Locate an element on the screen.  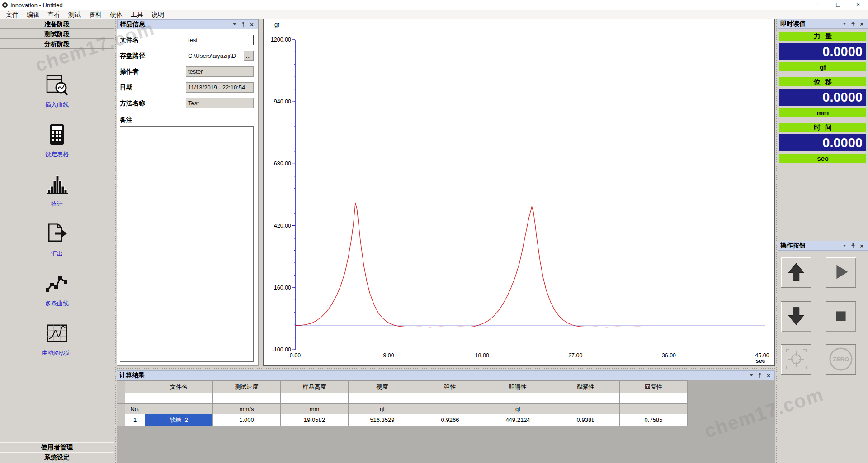
data-cell: 0.9388 is located at coordinates (586, 420).